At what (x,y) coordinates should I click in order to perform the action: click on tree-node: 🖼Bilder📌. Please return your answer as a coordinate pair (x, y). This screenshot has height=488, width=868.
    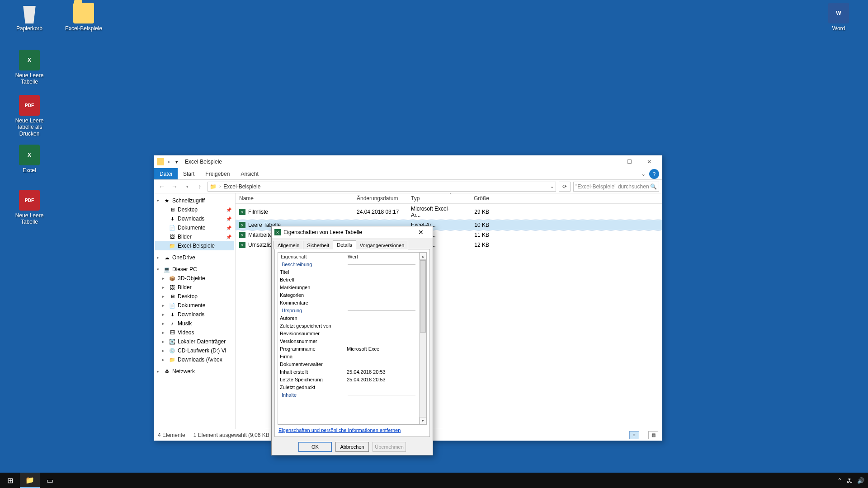
    Looking at the image, I should click on (194, 237).